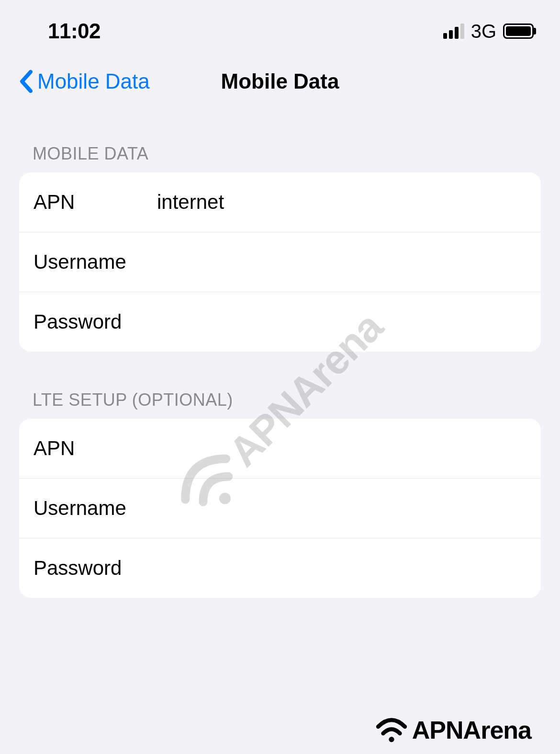 The image size is (560, 754). What do you see at coordinates (95, 202) in the screenshot?
I see `label-apn: APN` at bounding box center [95, 202].